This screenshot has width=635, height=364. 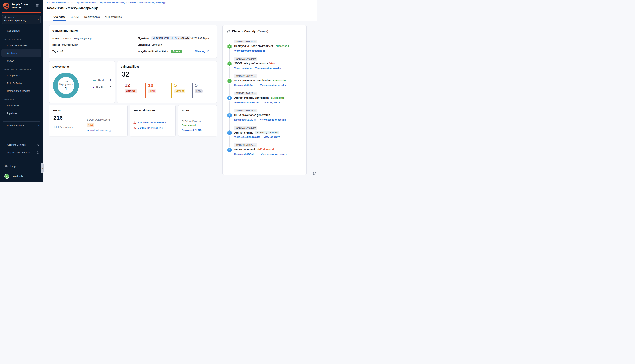 What do you see at coordinates (14, 76) in the screenshot?
I see `sidebar-item-label: Compliance` at bounding box center [14, 76].